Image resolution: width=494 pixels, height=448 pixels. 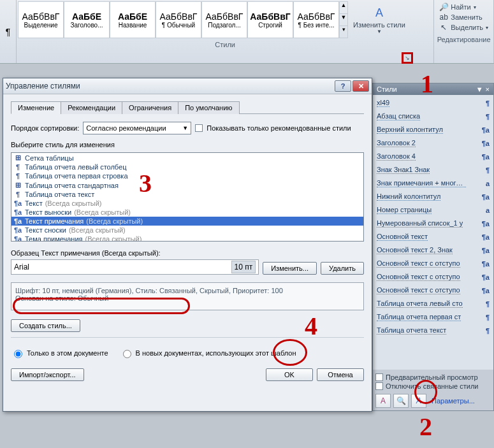 What do you see at coordinates (270, 20) in the screenshot?
I see `style-item: АаБбВвГСтрогий` at bounding box center [270, 20].